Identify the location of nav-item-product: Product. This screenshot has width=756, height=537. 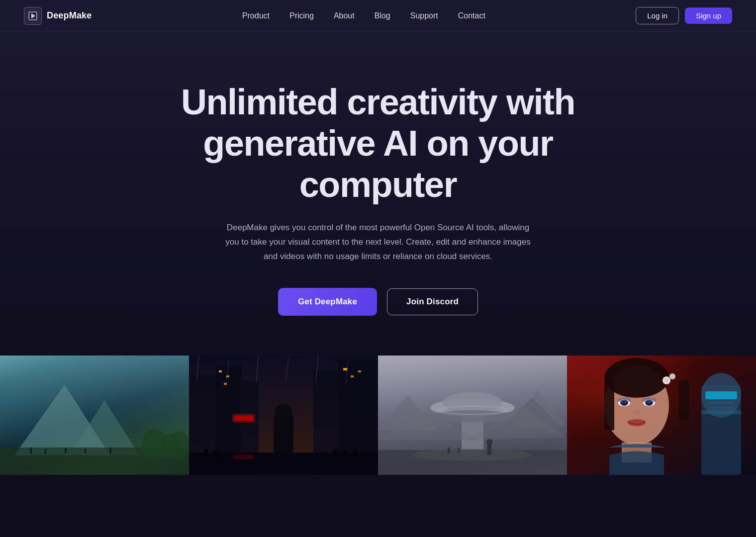
(256, 16).